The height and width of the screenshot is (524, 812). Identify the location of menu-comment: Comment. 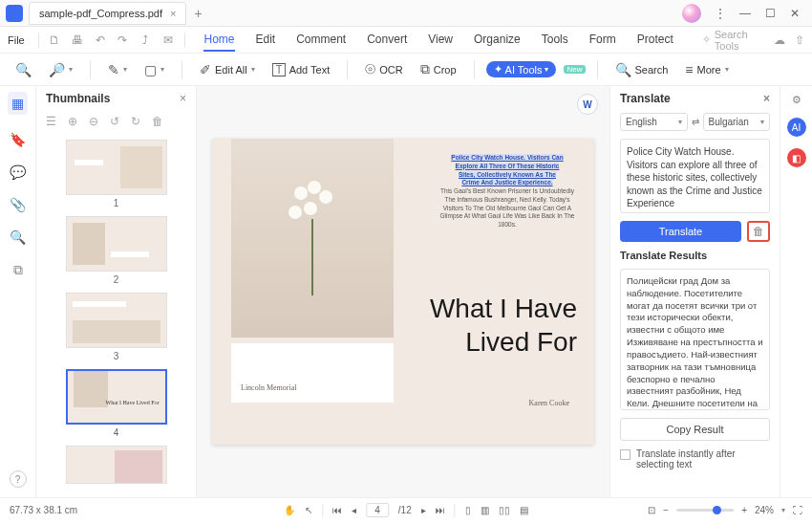
(321, 40).